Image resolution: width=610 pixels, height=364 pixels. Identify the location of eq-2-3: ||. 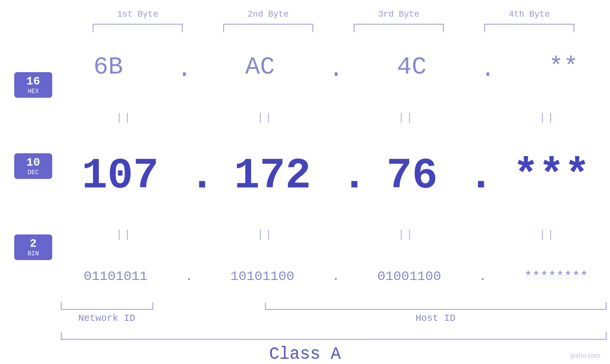
(406, 234).